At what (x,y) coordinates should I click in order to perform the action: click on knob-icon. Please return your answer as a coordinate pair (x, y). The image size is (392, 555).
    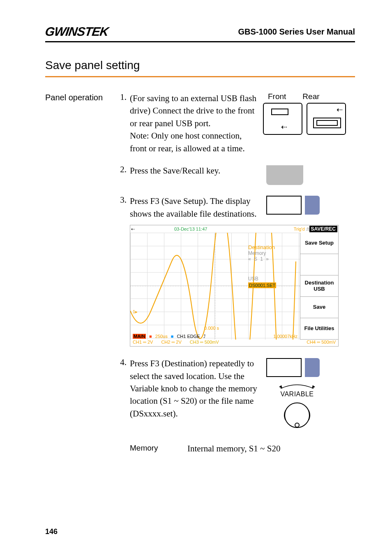
    Looking at the image, I should click on (297, 415).